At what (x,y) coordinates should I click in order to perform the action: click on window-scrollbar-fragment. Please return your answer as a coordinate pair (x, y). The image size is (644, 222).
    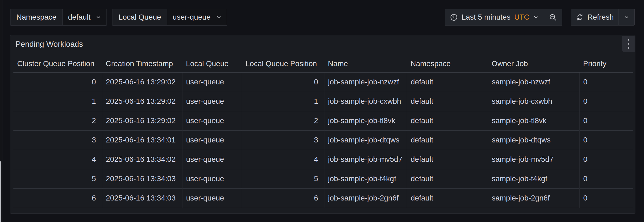
    Looking at the image, I should click on (1, 192).